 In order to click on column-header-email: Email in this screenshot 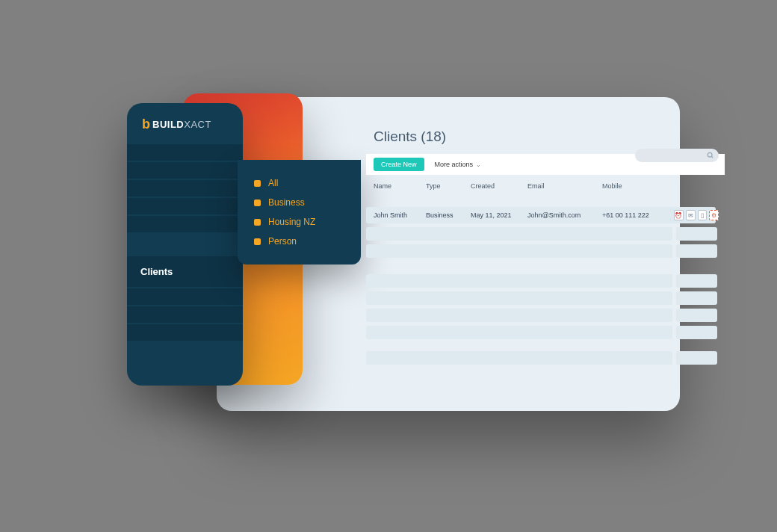, I will do `click(565, 186)`.